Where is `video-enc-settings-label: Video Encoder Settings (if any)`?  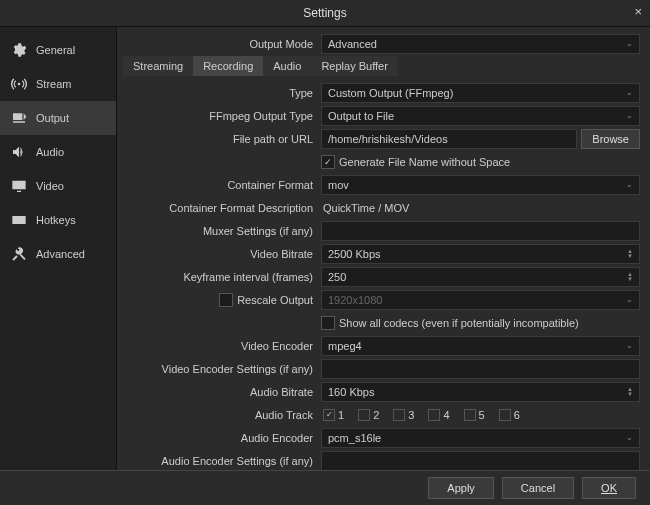 video-enc-settings-label: Video Encoder Settings (if any) is located at coordinates (222, 369).